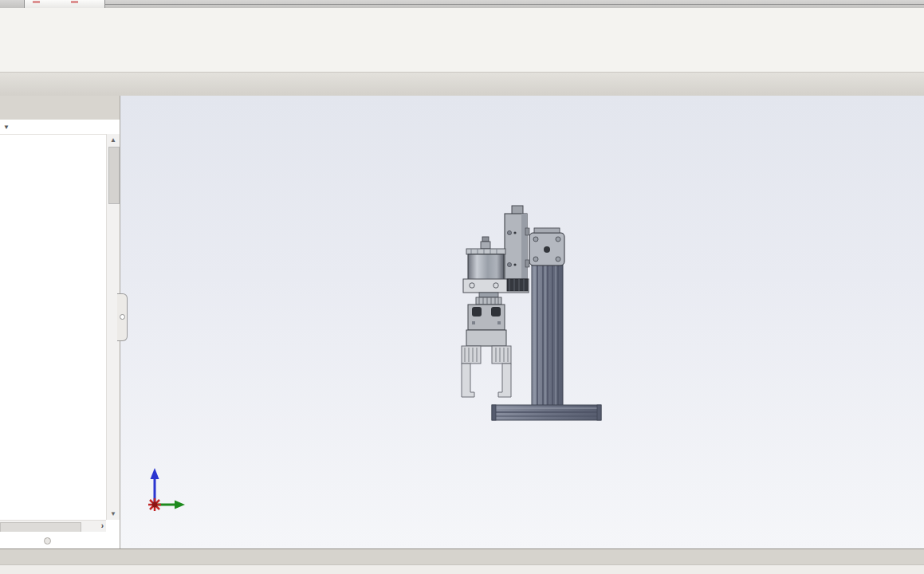  What do you see at coordinates (6, 128) in the screenshot?
I see `chevron-down-icon: ▼` at bounding box center [6, 128].